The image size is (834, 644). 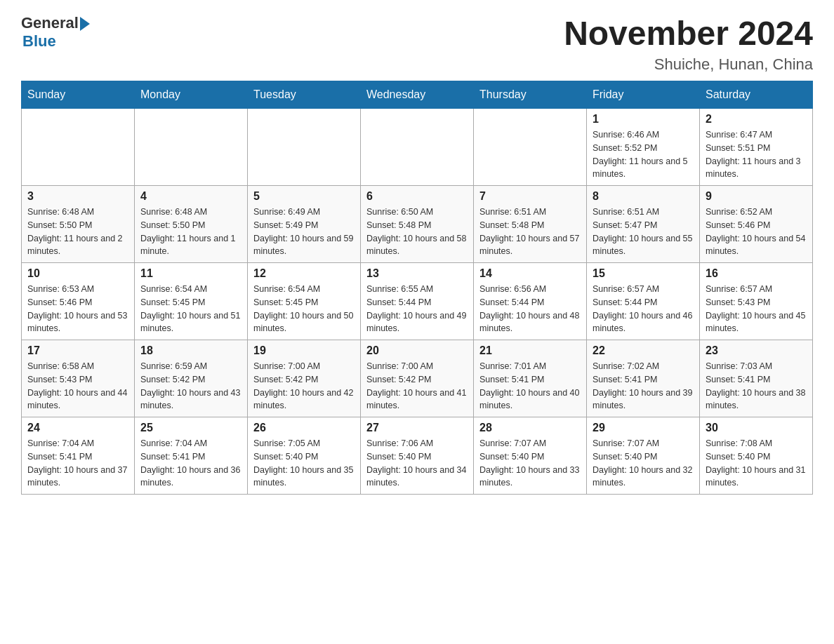 What do you see at coordinates (530, 351) in the screenshot?
I see `day-number: 21` at bounding box center [530, 351].